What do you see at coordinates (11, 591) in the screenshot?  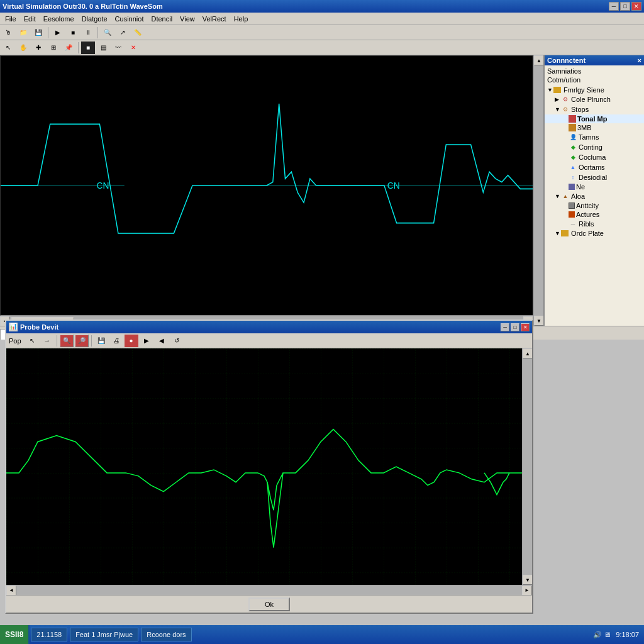 I see `probe-hscroll-left-btn: ◄` at bounding box center [11, 591].